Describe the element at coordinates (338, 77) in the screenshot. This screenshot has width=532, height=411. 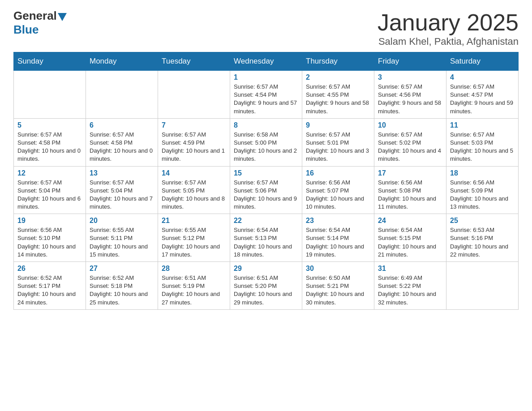
I see `day-number: 2` at that location.